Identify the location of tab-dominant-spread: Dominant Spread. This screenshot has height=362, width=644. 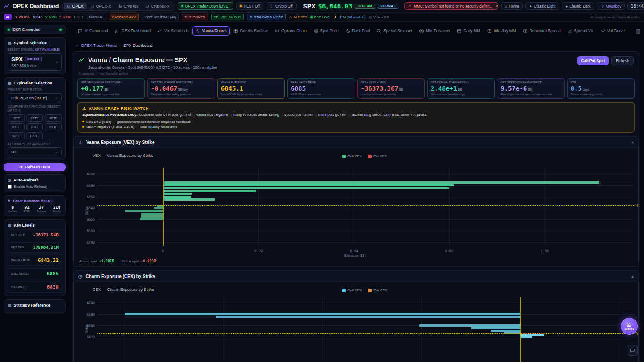
(542, 31).